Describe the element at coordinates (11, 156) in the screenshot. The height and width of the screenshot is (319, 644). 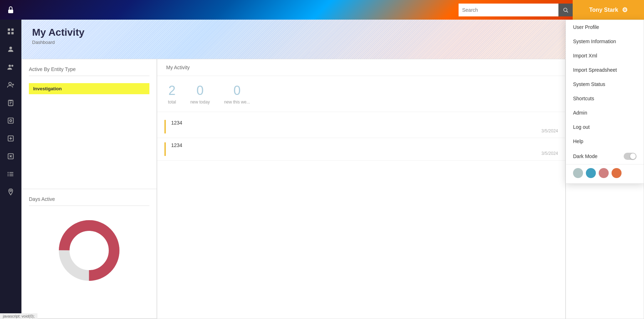
I see `sidebar-item-box3` at that location.